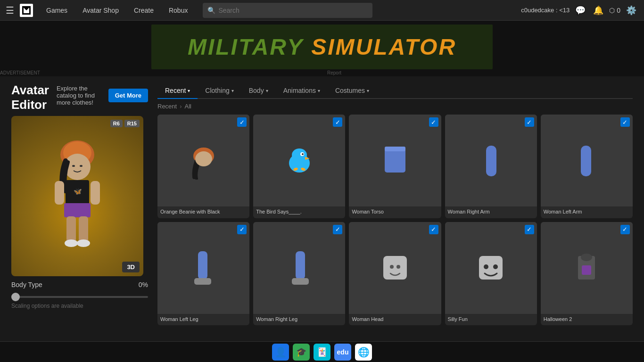 The width and height of the screenshot is (644, 362). I want to click on item-label-9: Halloween 2, so click(586, 320).